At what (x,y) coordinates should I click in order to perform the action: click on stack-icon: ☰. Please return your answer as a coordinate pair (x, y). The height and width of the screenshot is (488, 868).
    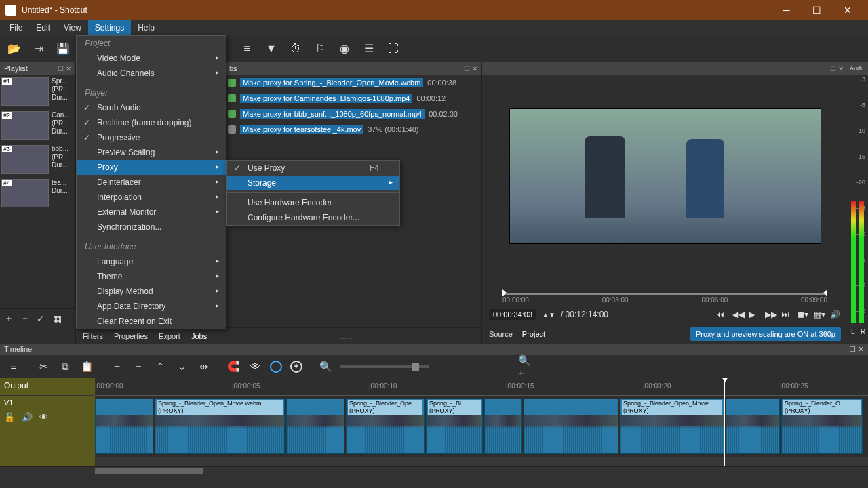
    Looking at the image, I should click on (369, 49).